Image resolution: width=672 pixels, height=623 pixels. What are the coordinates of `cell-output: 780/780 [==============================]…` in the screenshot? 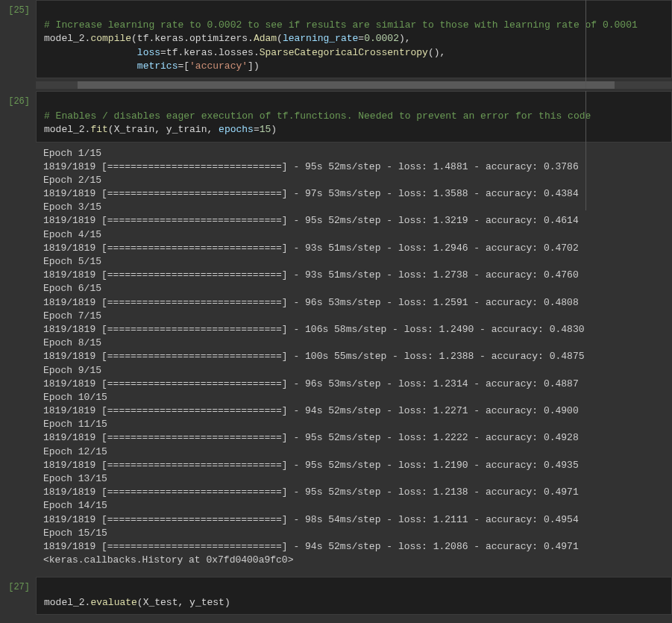 It's located at (354, 619).